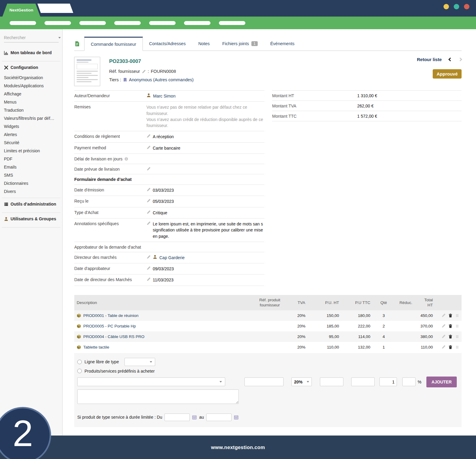 The height and width of the screenshot is (459, 476). Describe the element at coordinates (167, 44) in the screenshot. I see `tab-contacts-adresses: Contacts/Adresses` at that location.